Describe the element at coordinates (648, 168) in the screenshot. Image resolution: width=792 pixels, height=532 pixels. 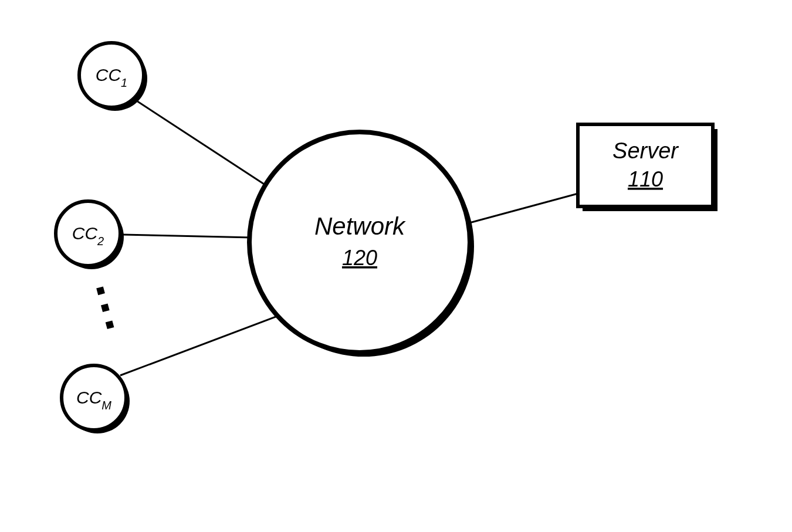
I see `server-node: Server 110` at that location.